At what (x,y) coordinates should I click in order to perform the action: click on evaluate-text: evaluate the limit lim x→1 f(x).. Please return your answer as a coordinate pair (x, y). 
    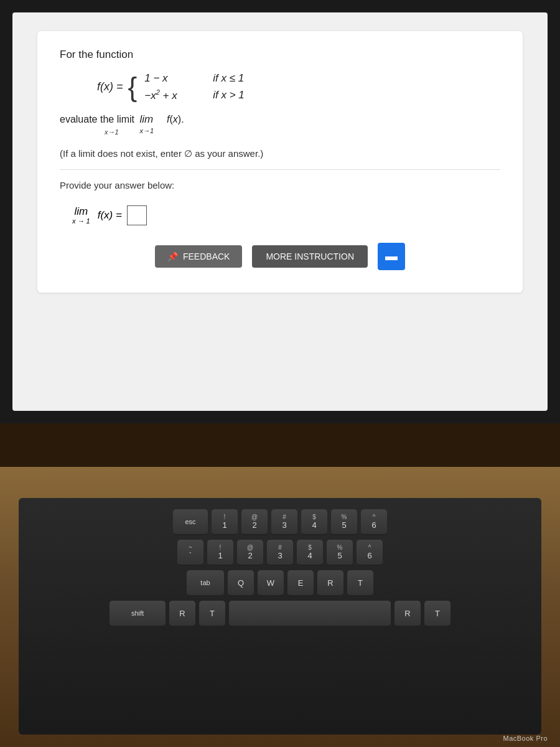
    Looking at the image, I should click on (280, 120).